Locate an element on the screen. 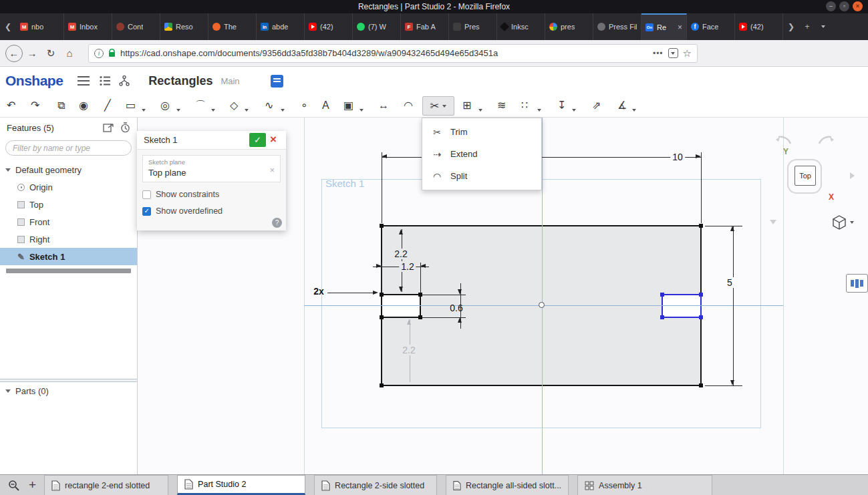  pattern-tool-dropdown is located at coordinates (539, 110).